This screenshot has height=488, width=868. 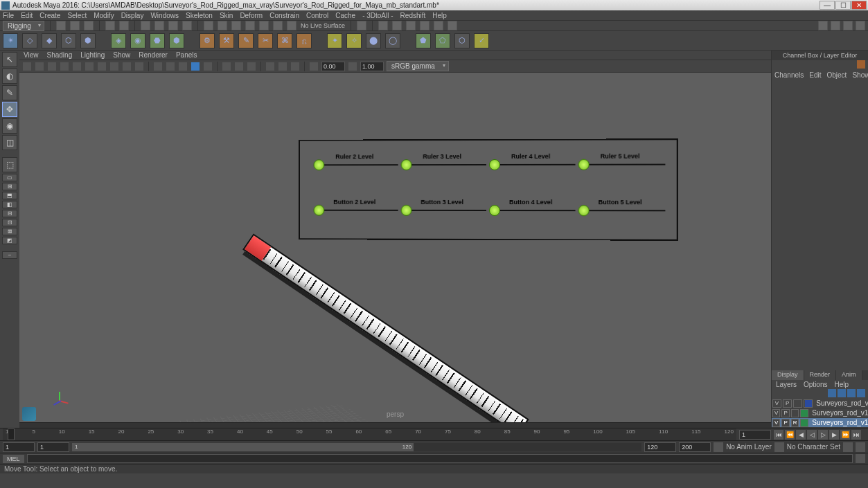 I want to click on gamma-icon, so click(x=353, y=66).